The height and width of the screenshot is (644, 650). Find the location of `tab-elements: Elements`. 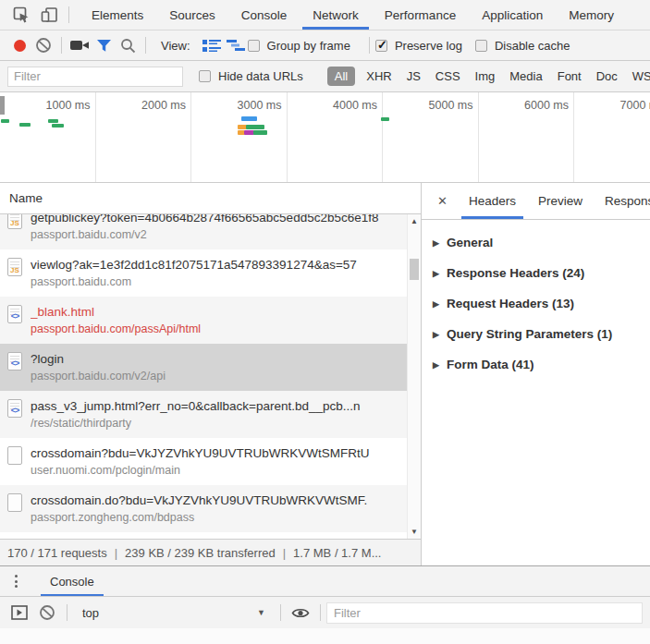

tab-elements: Elements is located at coordinates (117, 15).